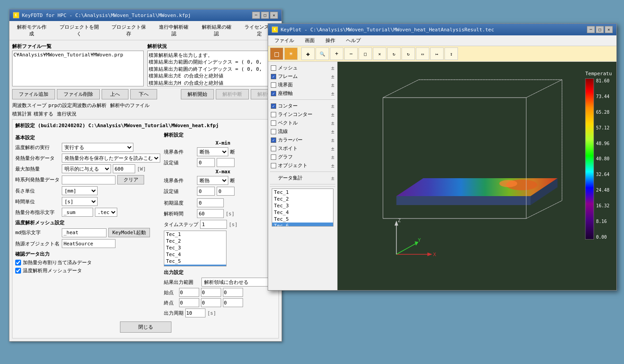 This screenshot has width=624, height=364. Describe the element at coordinates (365, 54) in the screenshot. I see `fit-button: □` at that location.